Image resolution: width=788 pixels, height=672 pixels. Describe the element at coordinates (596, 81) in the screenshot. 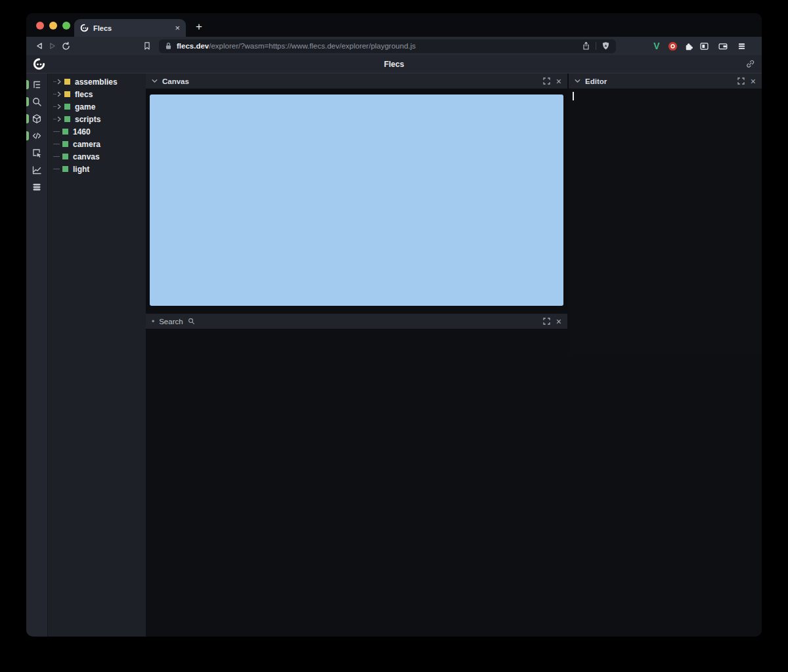

I see `panel-title: Editor` at that location.